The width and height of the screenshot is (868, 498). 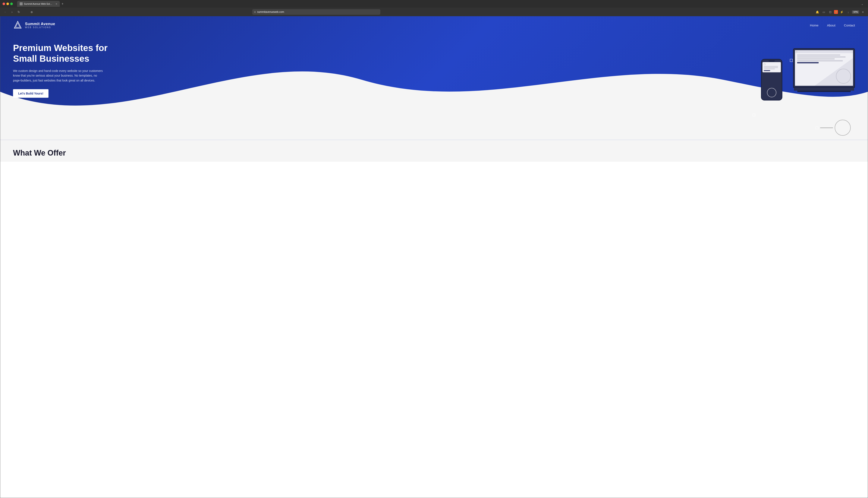 I want to click on logo-icon, so click(x=18, y=25).